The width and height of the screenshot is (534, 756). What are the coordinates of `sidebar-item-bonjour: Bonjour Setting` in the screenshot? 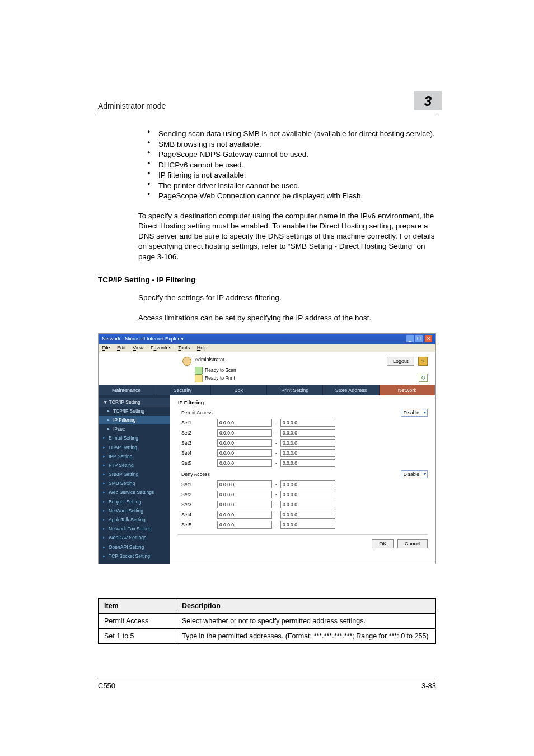 It's located at (134, 502).